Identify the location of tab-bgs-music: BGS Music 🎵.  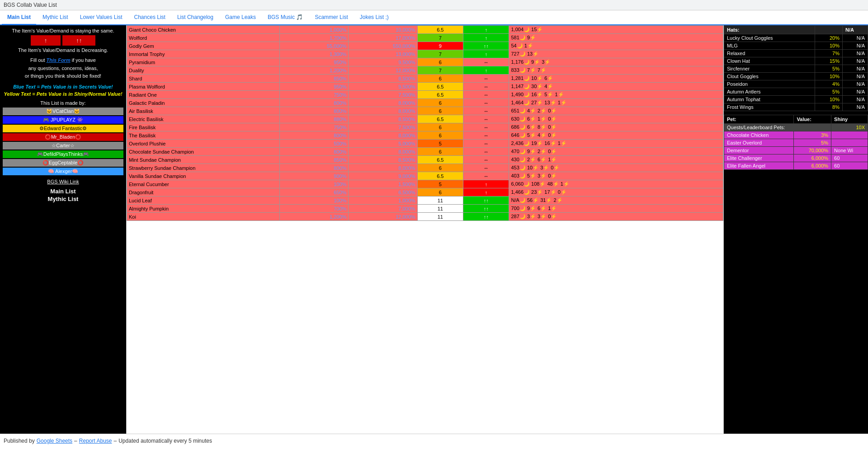
(285, 18).